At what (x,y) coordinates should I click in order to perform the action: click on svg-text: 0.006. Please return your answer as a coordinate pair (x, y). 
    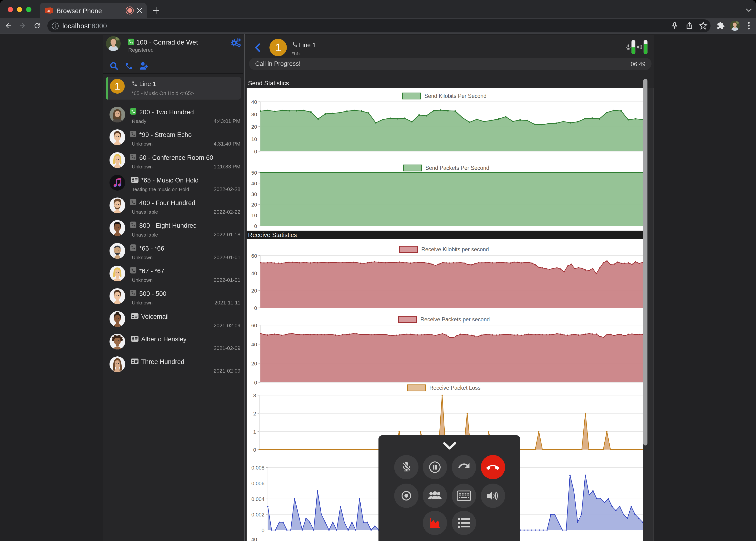
    Looking at the image, I should click on (258, 483).